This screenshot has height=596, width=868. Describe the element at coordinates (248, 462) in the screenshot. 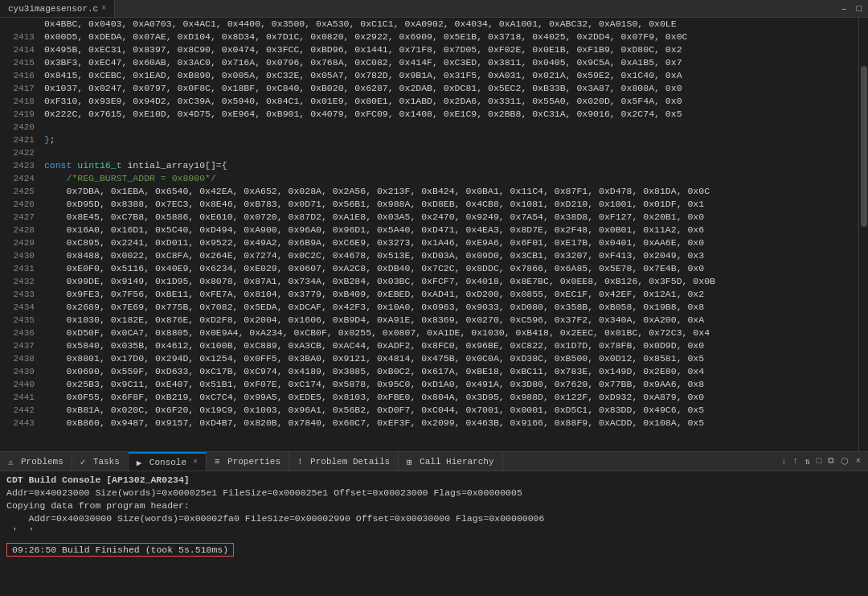

I see `tab-properties: ≡ Properties` at that location.